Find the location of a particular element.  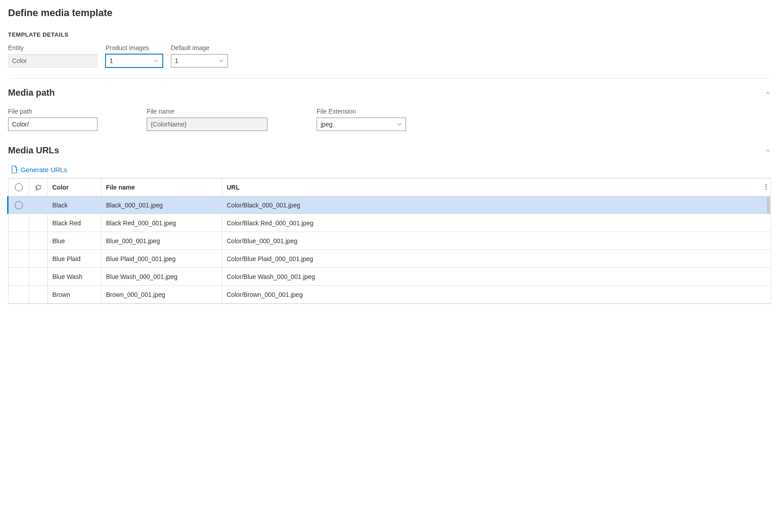

entity-input: Color is located at coordinates (53, 61).